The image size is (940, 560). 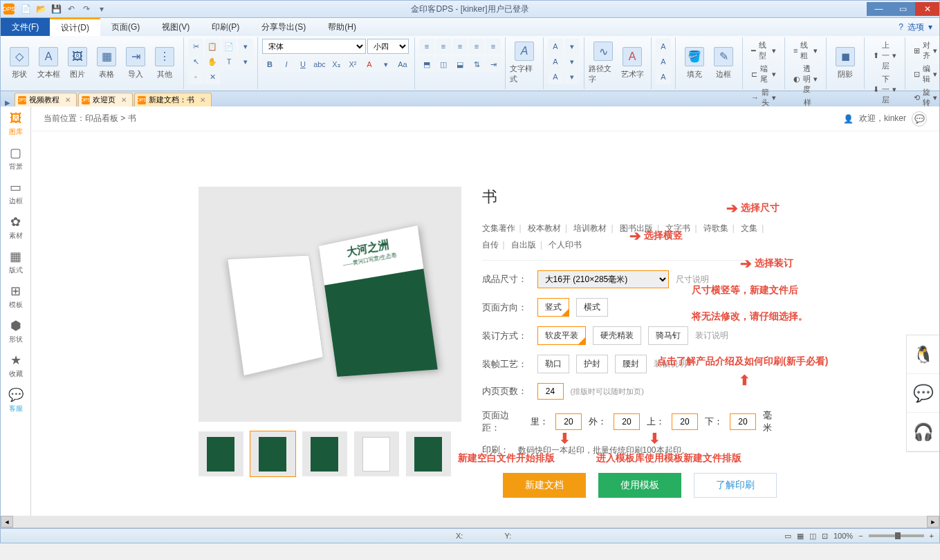 I want to click on pages-input, so click(x=551, y=391).